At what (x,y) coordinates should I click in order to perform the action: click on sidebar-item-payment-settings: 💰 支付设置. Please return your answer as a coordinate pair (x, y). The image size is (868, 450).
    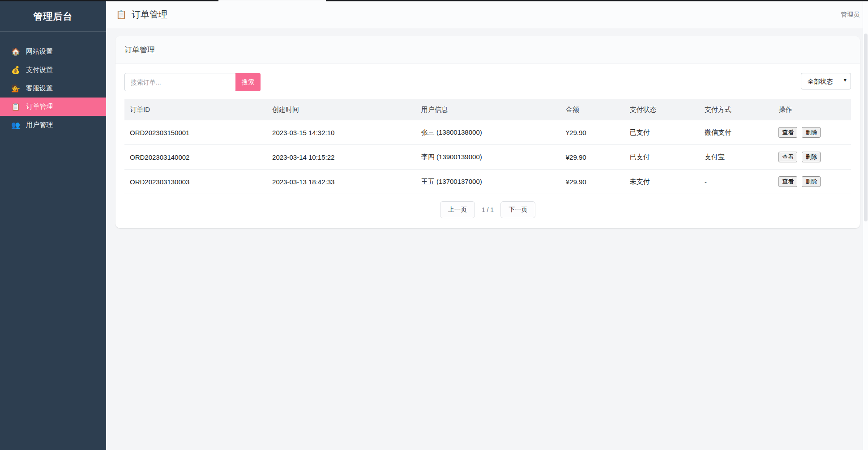
    Looking at the image, I should click on (53, 70).